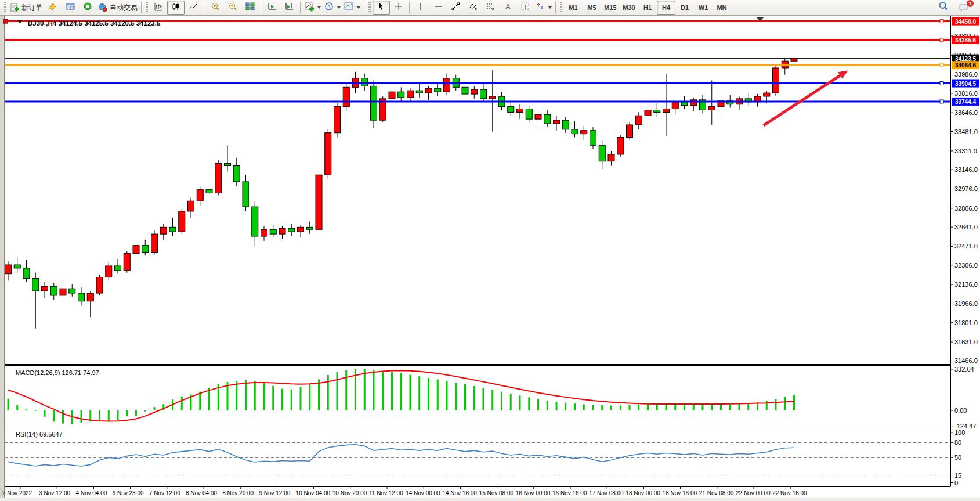 The image size is (980, 501). I want to click on line-chart-button, so click(193, 8).